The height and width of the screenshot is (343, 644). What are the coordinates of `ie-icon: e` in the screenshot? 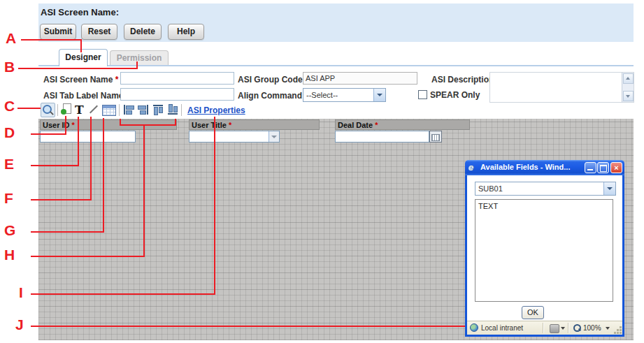 It's located at (471, 168).